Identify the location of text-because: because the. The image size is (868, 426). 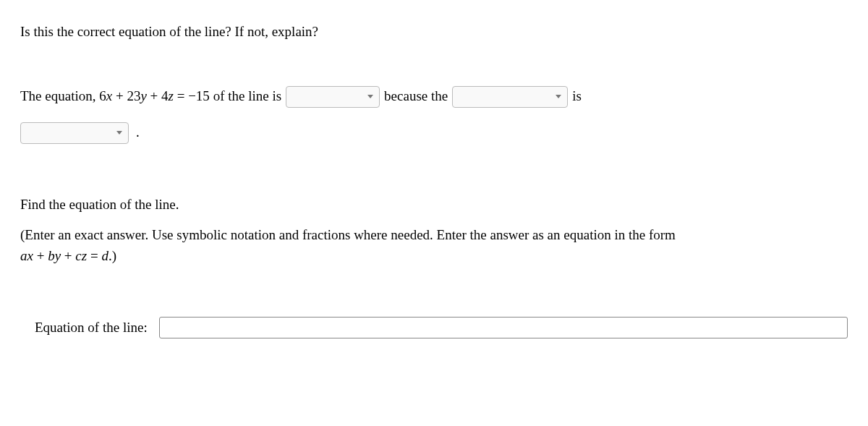
(416, 97).